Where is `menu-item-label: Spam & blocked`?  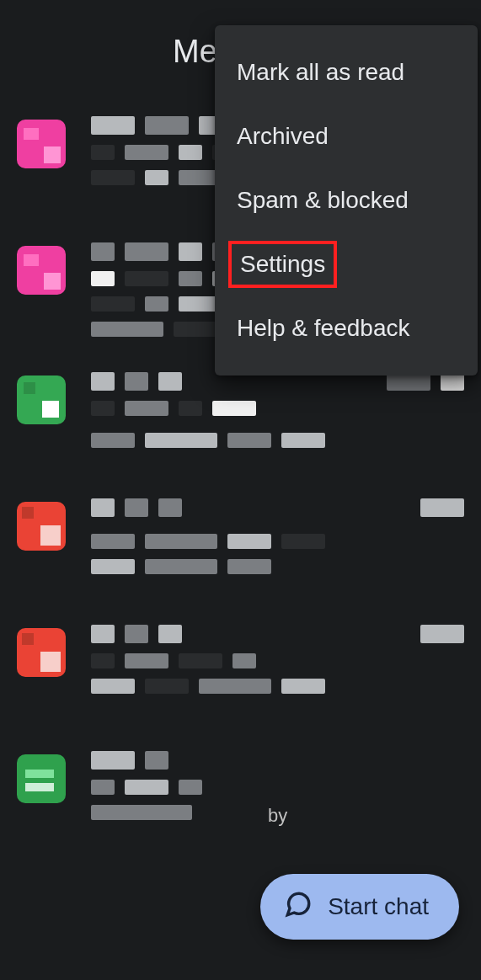 menu-item-label: Spam & blocked is located at coordinates (323, 200).